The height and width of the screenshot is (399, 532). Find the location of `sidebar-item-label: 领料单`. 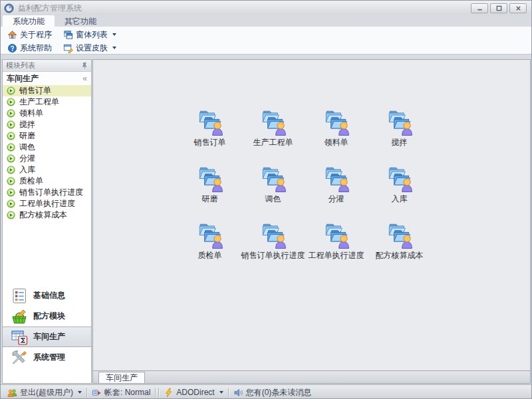

sidebar-item-label: 领料单 is located at coordinates (31, 113).